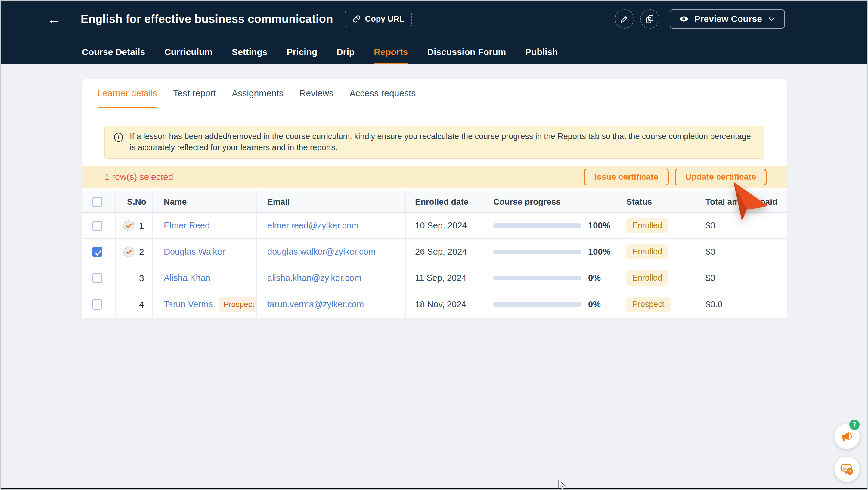 Image resolution: width=868 pixels, height=490 pixels. Describe the element at coordinates (127, 93) in the screenshot. I see `subtab-learner-details: Learner details` at that location.